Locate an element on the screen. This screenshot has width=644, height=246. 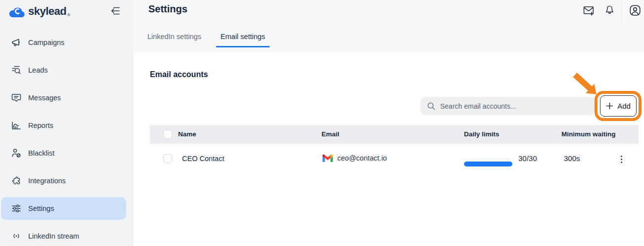
sidebar-item-leads: Leads is located at coordinates (63, 70).